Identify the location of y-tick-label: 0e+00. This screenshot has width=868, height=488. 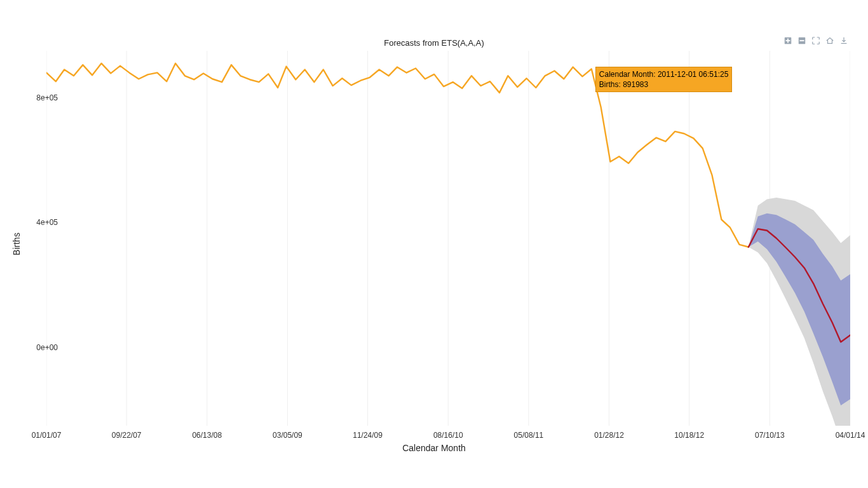
(47, 348).